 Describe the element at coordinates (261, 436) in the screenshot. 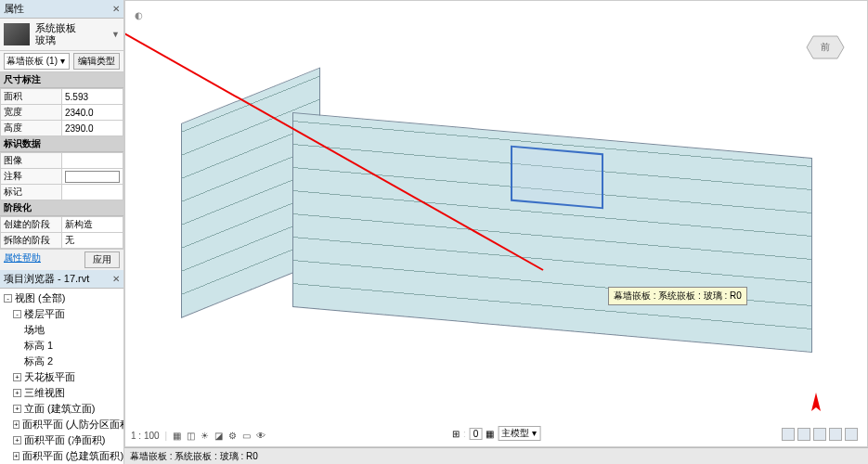

I see `hide-icon: 👁` at that location.